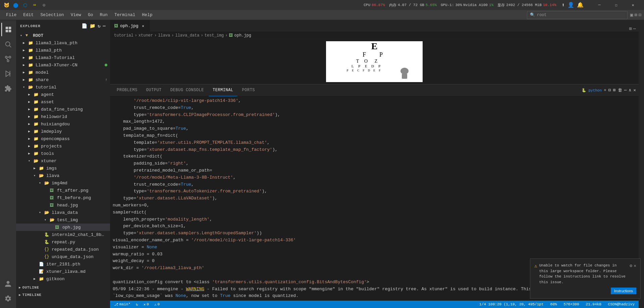 The height and width of the screenshot is (308, 644). I want to click on imgs-folder: ▶ 📁 imgs, so click(63, 168).